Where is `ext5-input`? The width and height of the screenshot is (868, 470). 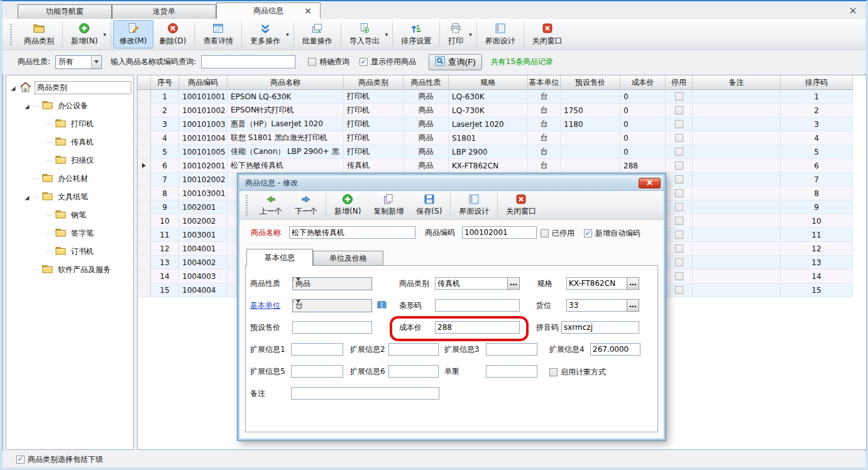
ext5-input is located at coordinates (317, 371).